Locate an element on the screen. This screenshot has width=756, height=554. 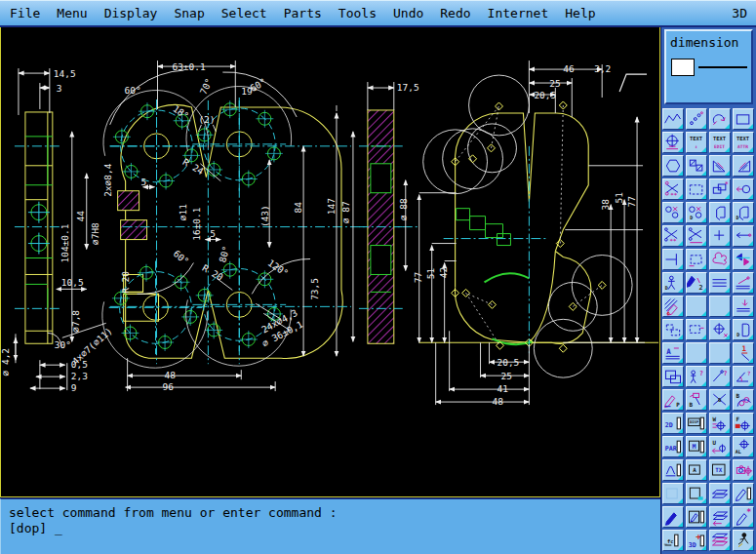
tool-undo-move: U is located at coordinates (720, 447).